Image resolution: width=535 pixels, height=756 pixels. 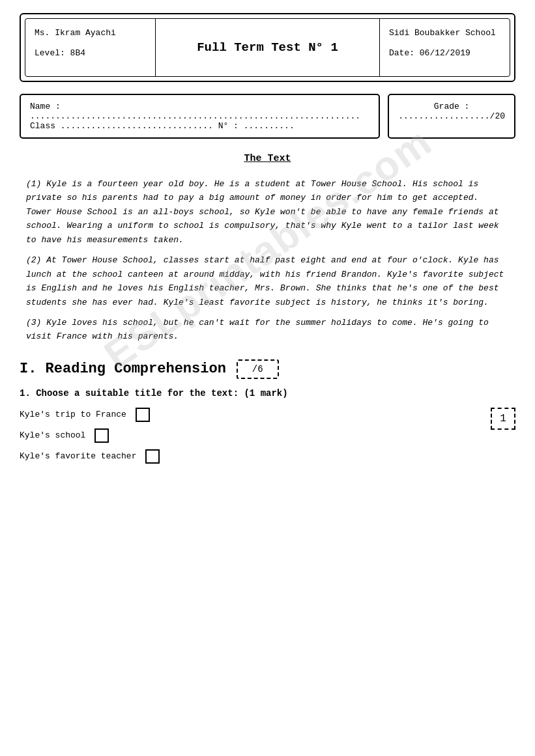 I want to click on grade-label: Grade : ................../20, so click(x=452, y=111).